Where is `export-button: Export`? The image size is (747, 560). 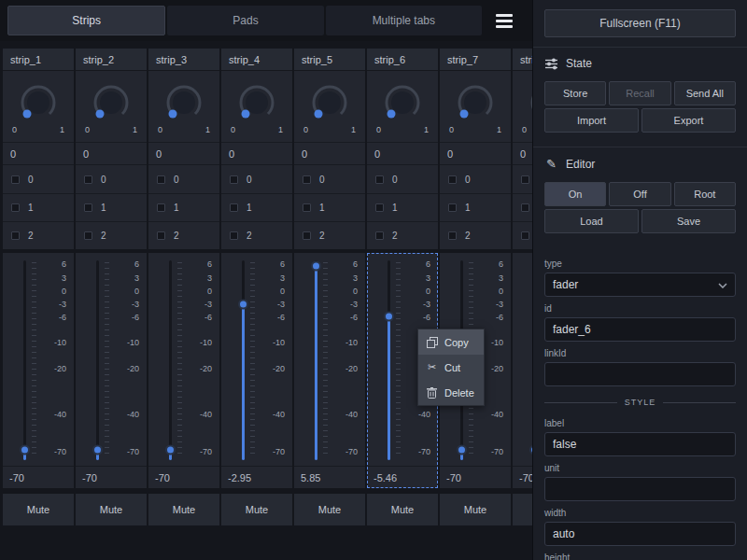 export-button: Export is located at coordinates (689, 120).